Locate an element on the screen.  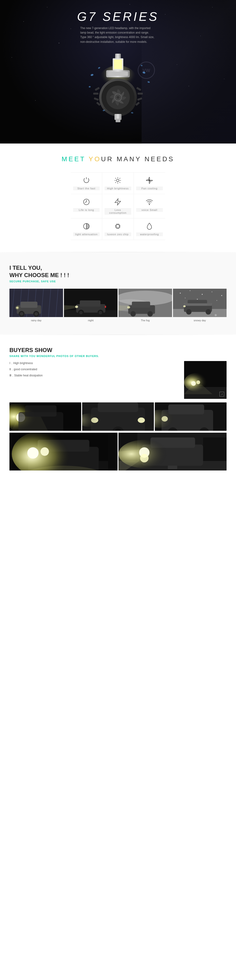
rainy-img is located at coordinates (36, 303).